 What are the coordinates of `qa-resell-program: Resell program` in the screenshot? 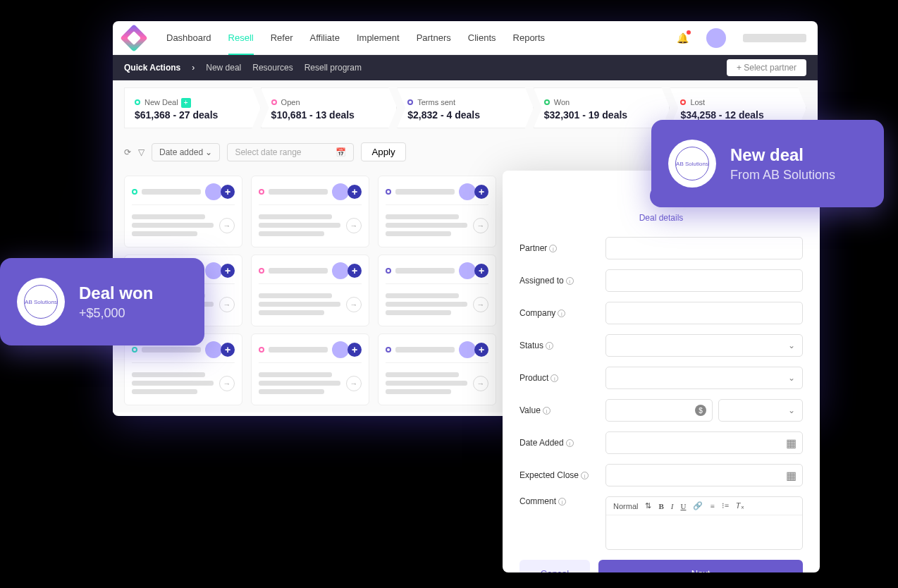 It's located at (333, 68).